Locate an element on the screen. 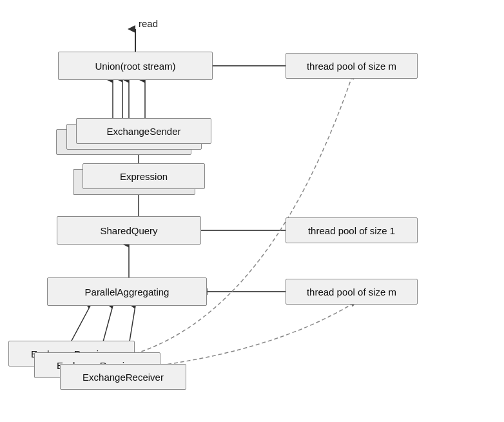  expression-node: Expression is located at coordinates (144, 176).